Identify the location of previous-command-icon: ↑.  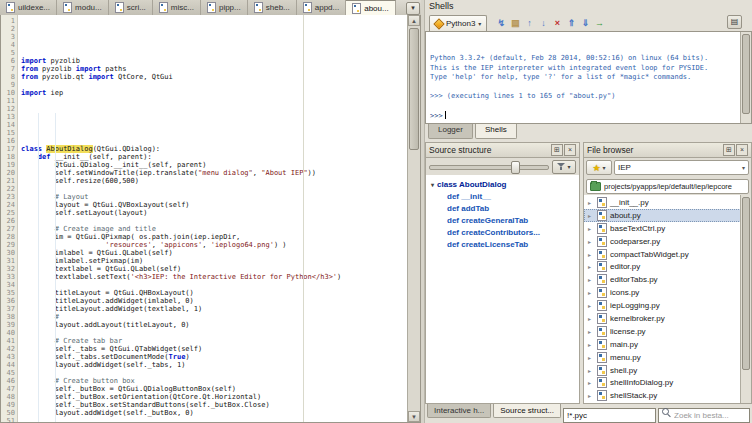
(529, 23).